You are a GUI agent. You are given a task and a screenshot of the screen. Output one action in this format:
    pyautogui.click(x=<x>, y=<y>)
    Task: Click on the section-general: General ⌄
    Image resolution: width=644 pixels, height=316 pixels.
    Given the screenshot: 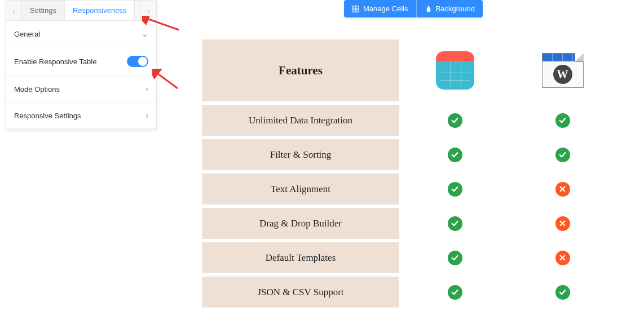 What is the action you would take?
    pyautogui.click(x=81, y=34)
    